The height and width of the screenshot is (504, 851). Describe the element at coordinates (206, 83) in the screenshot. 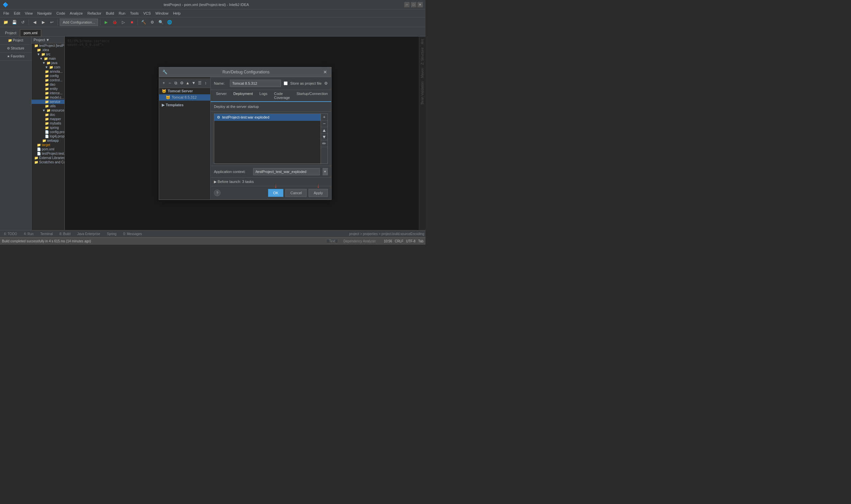

I see `expand-button: ↕` at that location.